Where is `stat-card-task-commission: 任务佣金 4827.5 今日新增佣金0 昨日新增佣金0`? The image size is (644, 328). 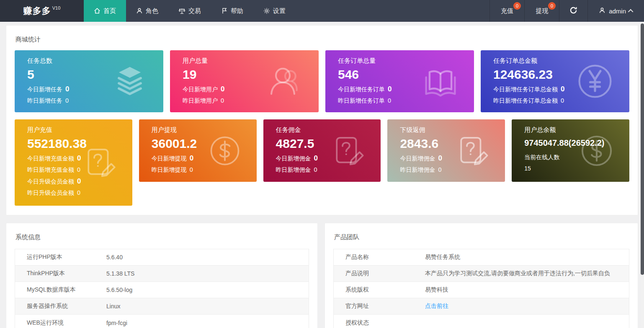 stat-card-task-commission: 任务佣金 4827.5 今日新增佣金0 昨日新增佣金0 is located at coordinates (322, 151).